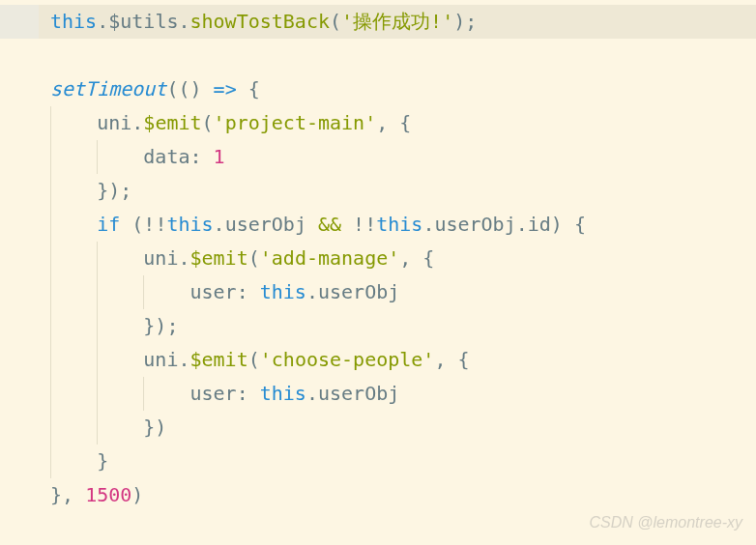 Image resolution: width=756 pixels, height=545 pixels. I want to click on watermark: CSDN @lemontree-xy, so click(667, 522).